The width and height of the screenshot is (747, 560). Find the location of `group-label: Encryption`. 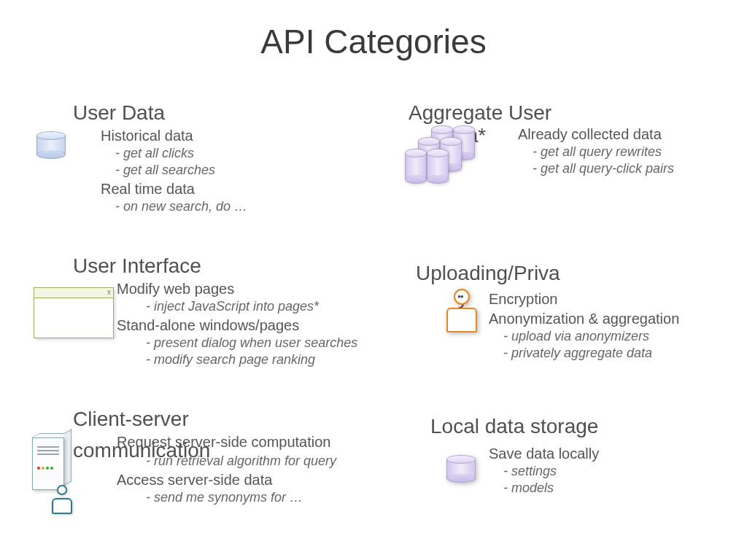

group-label: Encryption is located at coordinates (584, 299).